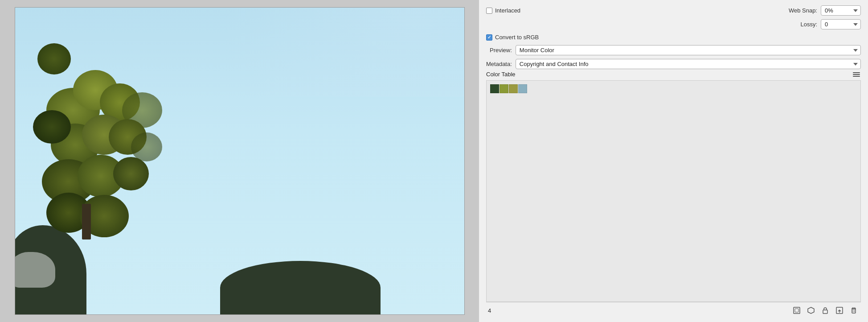 The height and width of the screenshot is (322, 868). I want to click on delete-icon, so click(854, 310).